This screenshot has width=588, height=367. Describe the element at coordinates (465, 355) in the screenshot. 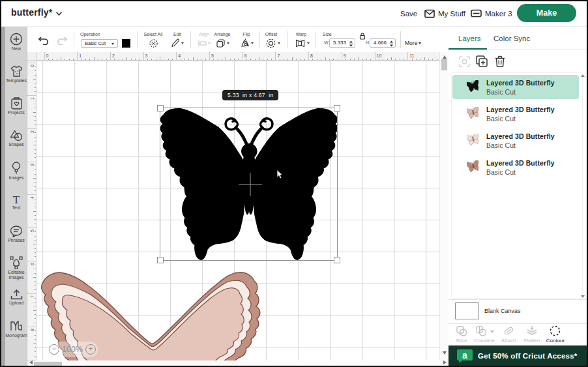

I see `svg-text: a` at that location.